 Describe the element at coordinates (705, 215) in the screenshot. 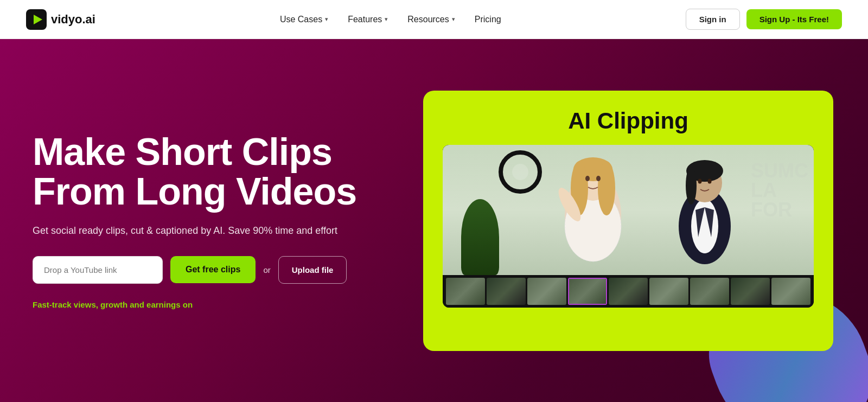

I see `person-right` at that location.